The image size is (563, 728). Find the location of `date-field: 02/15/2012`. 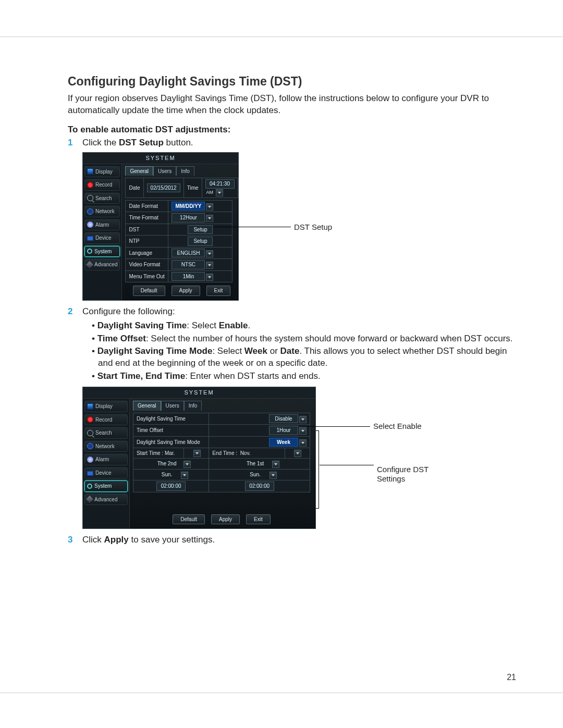

date-field: 02/15/2012 is located at coordinates (164, 188).